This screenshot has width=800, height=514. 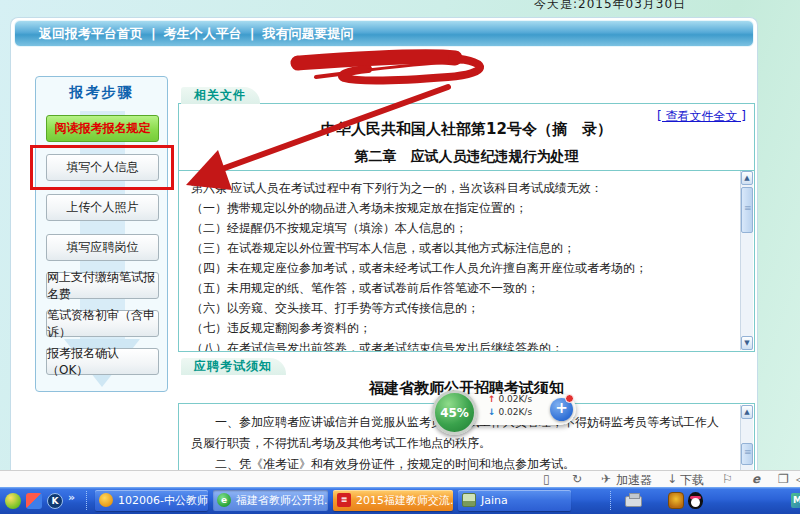 What do you see at coordinates (634, 502) in the screenshot?
I see `tray-printer-icon` at bounding box center [634, 502].